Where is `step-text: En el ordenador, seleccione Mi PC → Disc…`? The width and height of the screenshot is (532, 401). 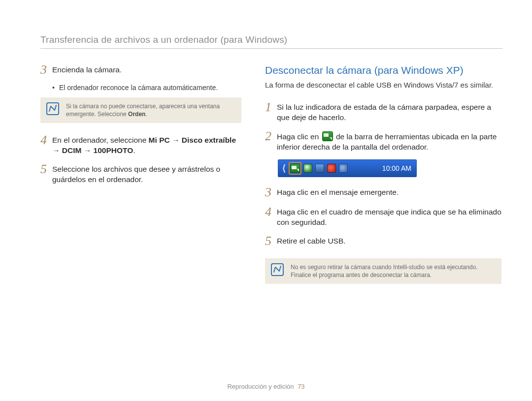
step-text: En el ordenador, seleccione Mi PC → Disc… is located at coordinates (147, 145).